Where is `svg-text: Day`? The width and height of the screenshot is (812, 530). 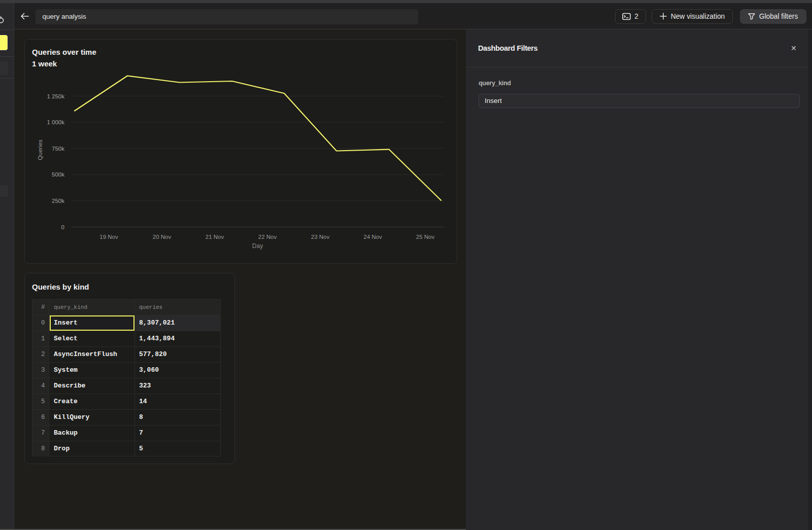
svg-text: Day is located at coordinates (257, 246).